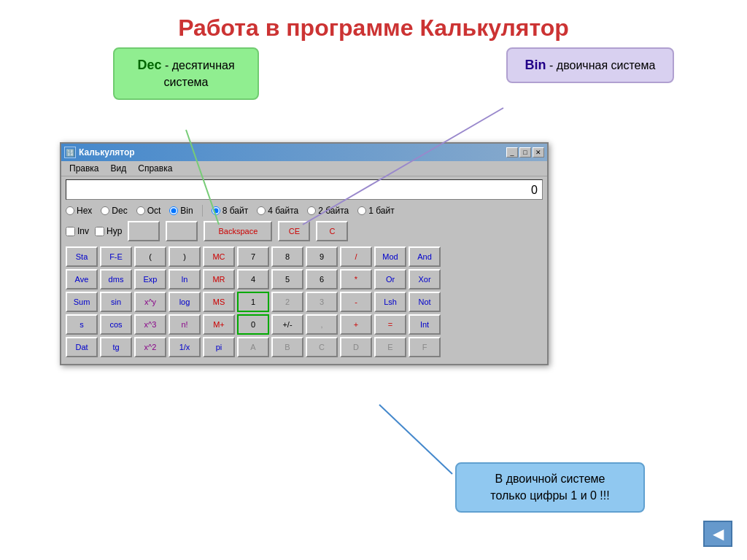 This screenshot has width=747, height=560. I want to click on 6-button: 6, so click(322, 279).